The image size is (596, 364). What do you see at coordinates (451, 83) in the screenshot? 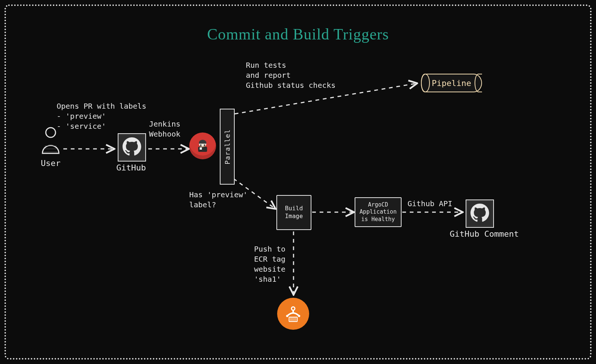
I see `pipeline-label: Pipeline` at bounding box center [451, 83].